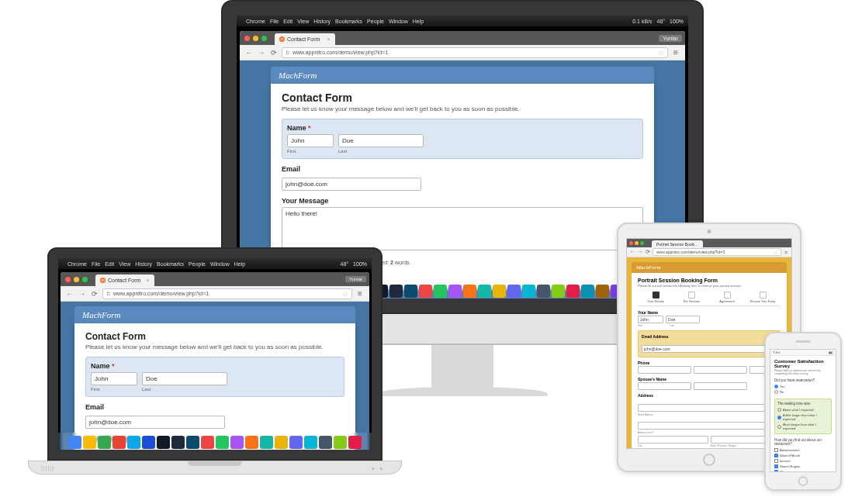  What do you see at coordinates (355, 279) in the screenshot?
I see `chrome-profile: Yuniar` at bounding box center [355, 279].